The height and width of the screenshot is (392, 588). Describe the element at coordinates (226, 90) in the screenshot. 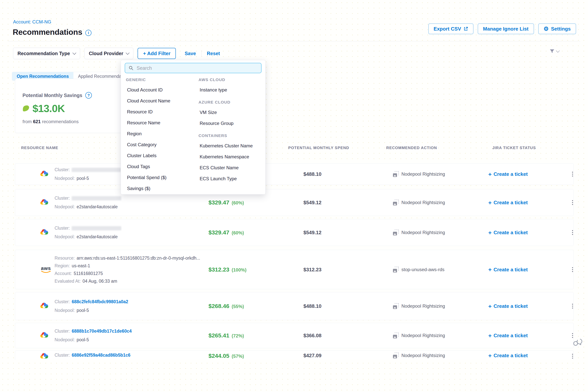

I see `dropdown-item-instance-type: Instance type` at that location.